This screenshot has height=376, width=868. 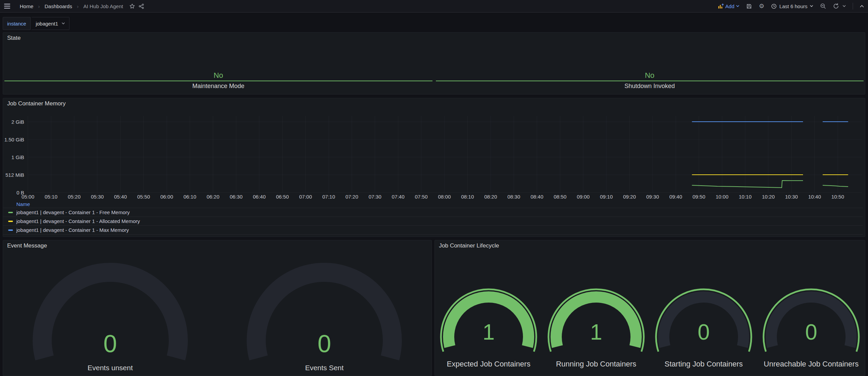 I want to click on add-label: Add, so click(x=730, y=6).